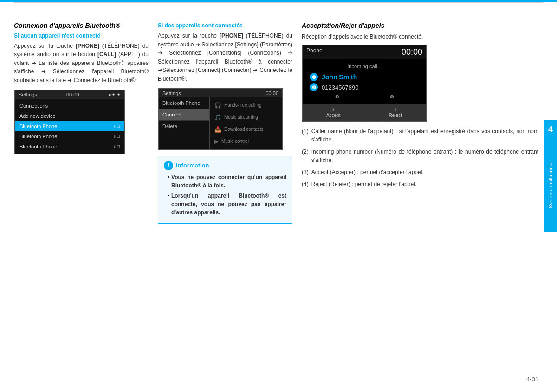 The height and width of the screenshot is (392, 557). What do you see at coordinates (364, 112) in the screenshot?
I see `phone-action-buttons: 1 Accept 2 Reject` at bounding box center [364, 112].